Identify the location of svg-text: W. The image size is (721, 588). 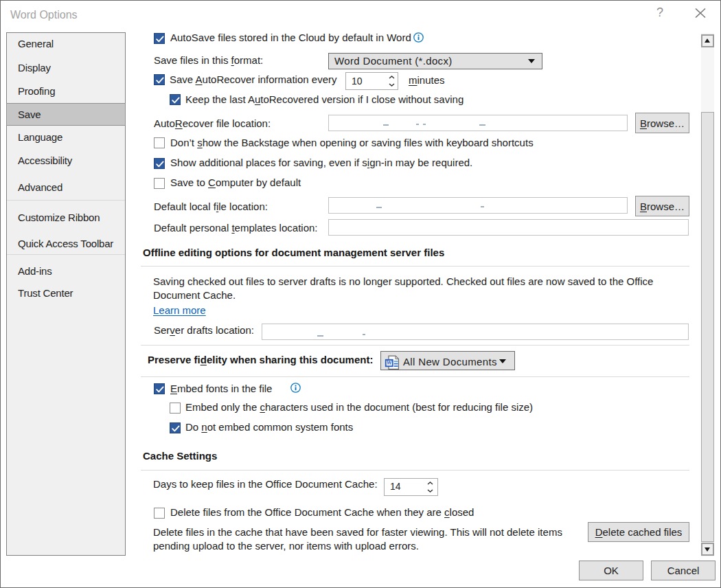
(390, 363).